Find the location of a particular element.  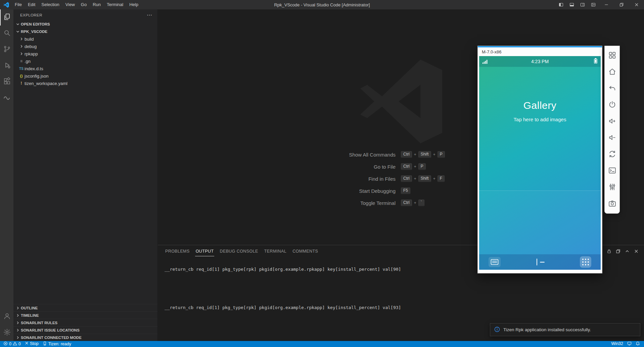

section-sonarlint-connected-mode: SONARLINT CONNECTED MODE is located at coordinates (85, 337).